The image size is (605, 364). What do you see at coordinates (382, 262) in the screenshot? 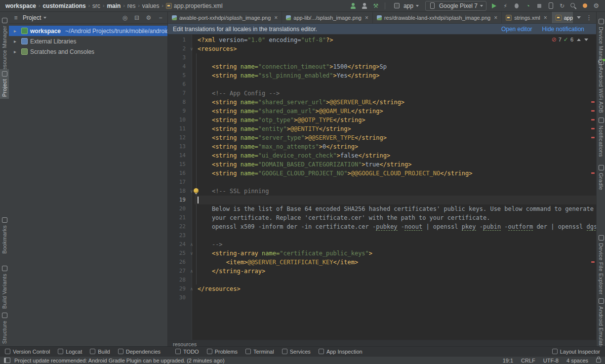
I see `code-line: 26 <item>@@SERVER_CERTIFICATE_KEY</item>` at bounding box center [382, 262].